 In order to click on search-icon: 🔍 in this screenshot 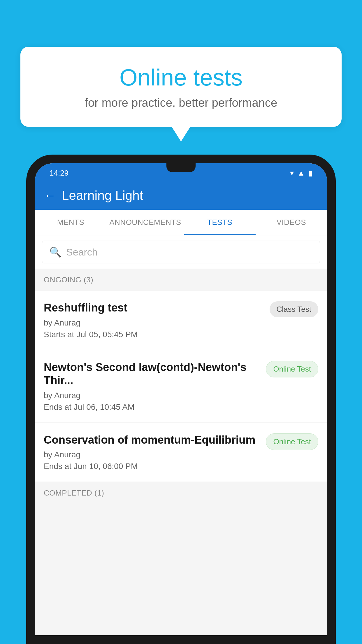, I will do `click(55, 252)`.